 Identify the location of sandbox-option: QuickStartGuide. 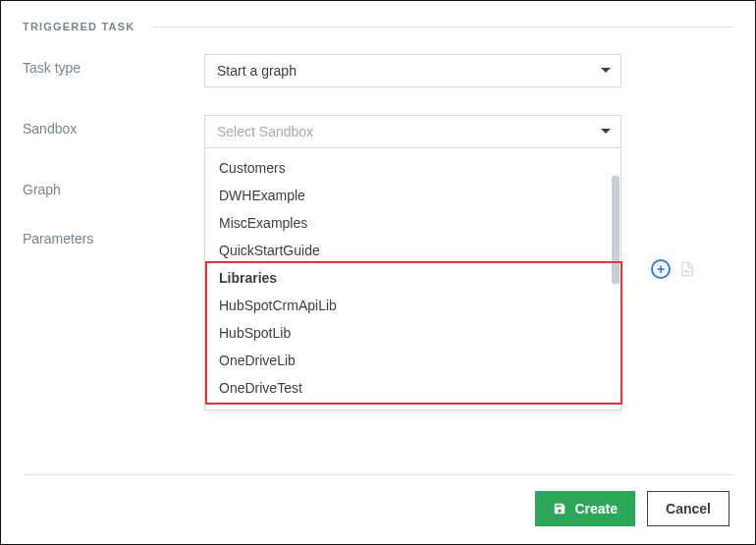
(412, 250).